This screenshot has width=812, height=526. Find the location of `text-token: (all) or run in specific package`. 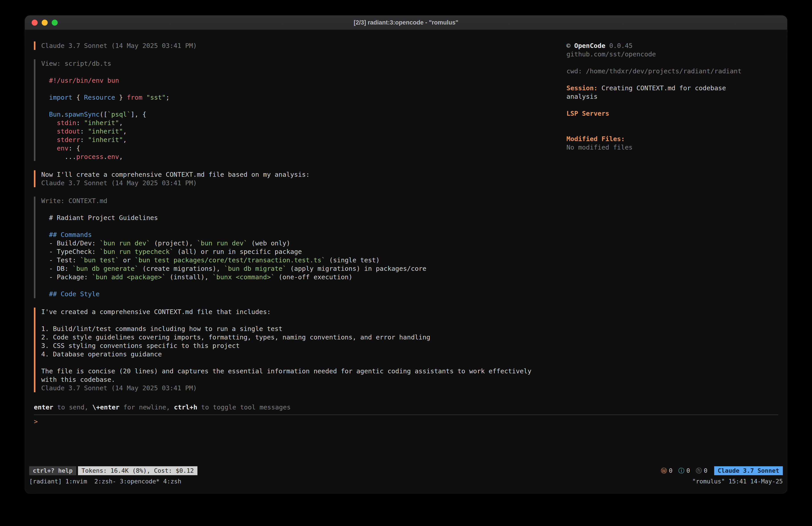

text-token: (all) or run in specific package is located at coordinates (238, 252).